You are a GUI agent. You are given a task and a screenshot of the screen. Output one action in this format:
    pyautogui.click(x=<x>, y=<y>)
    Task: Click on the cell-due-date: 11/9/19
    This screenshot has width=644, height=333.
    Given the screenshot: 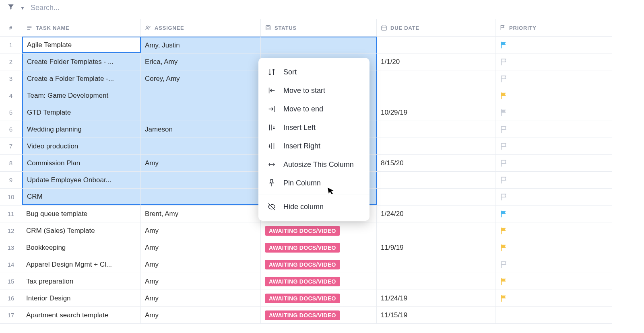 What is the action you would take?
    pyautogui.click(x=436, y=248)
    